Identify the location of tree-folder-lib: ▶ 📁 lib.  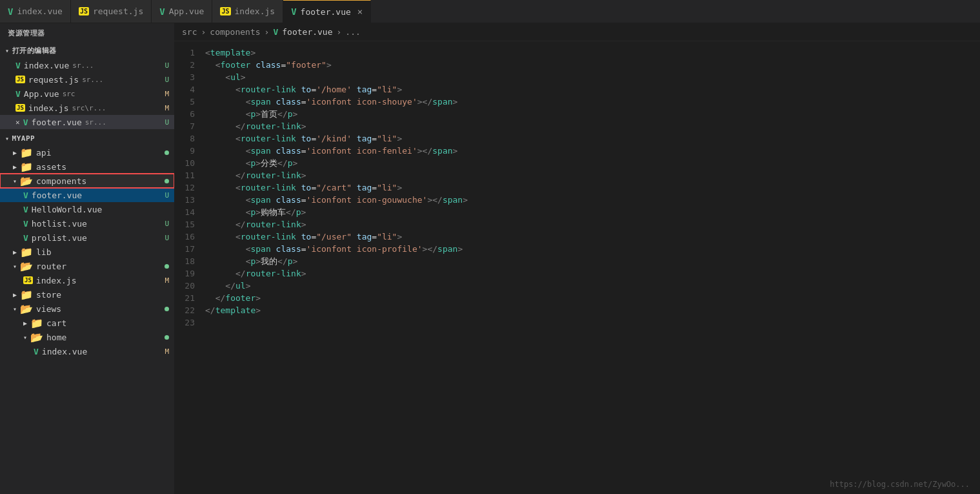
(87, 252).